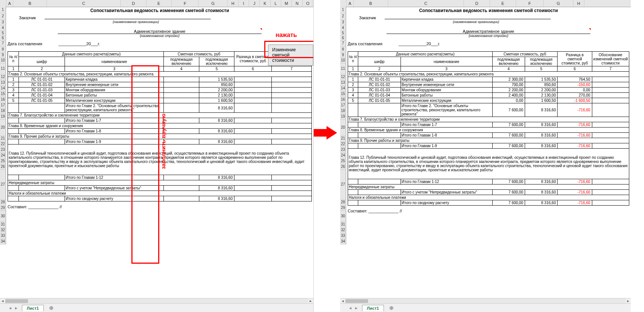 The width and height of the screenshot is (644, 312). What do you see at coordinates (3, 60) in the screenshot?
I see `row-header: 10` at bounding box center [3, 60].